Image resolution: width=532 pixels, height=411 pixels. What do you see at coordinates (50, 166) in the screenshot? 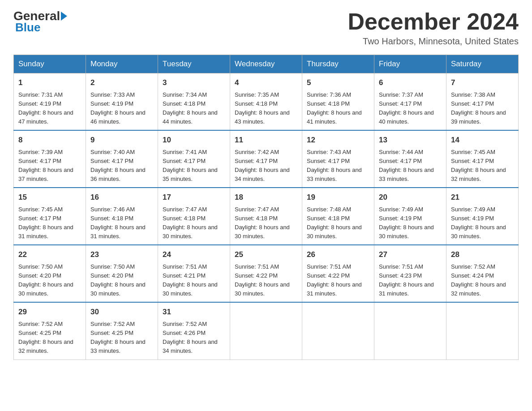
I see `day-info: Sunrise: 7:39 AMSunset: 4:17 PMDaylight:…` at bounding box center [50, 166].